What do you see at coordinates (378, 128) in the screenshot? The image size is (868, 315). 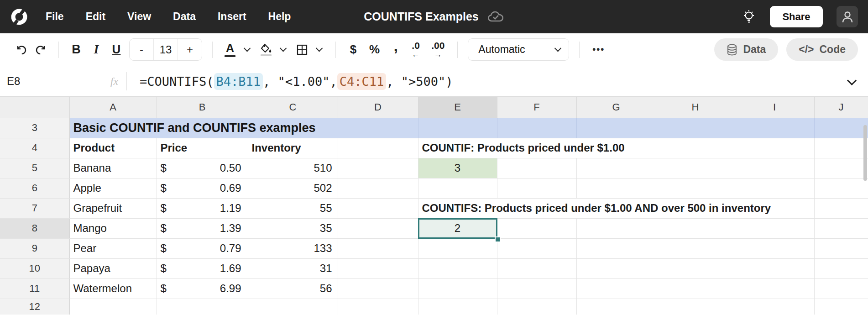 I see `cell-D3` at bounding box center [378, 128].